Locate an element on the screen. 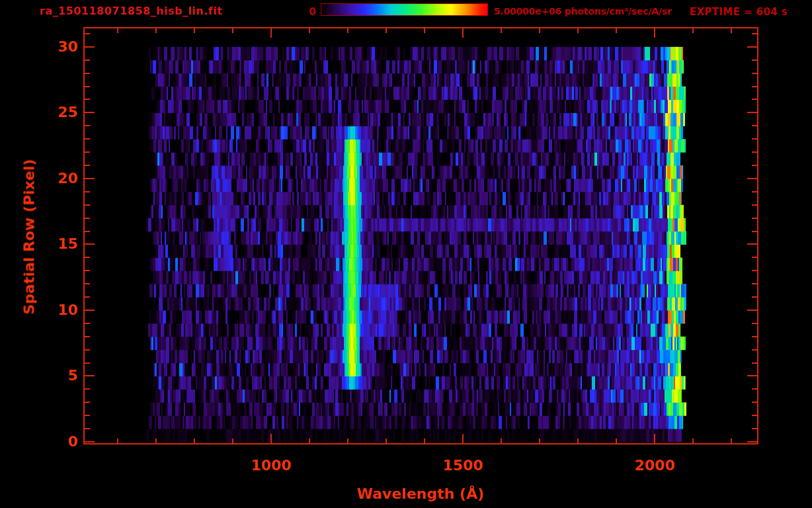 The width and height of the screenshot is (812, 508). colorbar-min-label: 0 is located at coordinates (307, 12).